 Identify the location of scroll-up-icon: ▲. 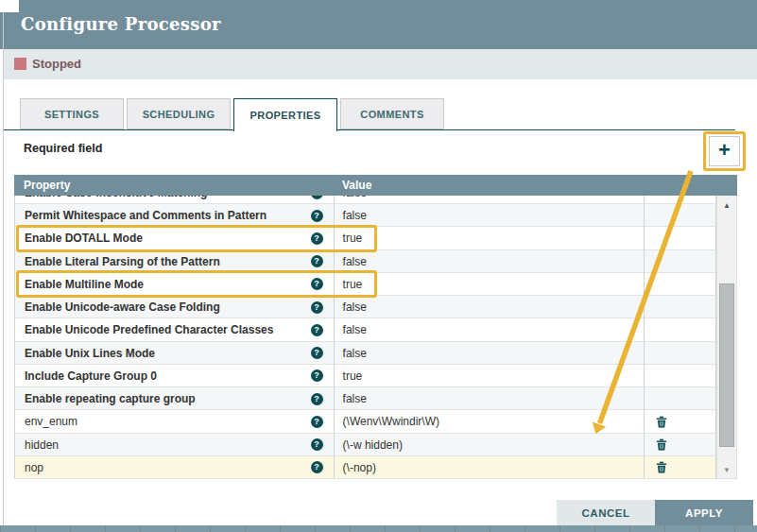
(727, 206).